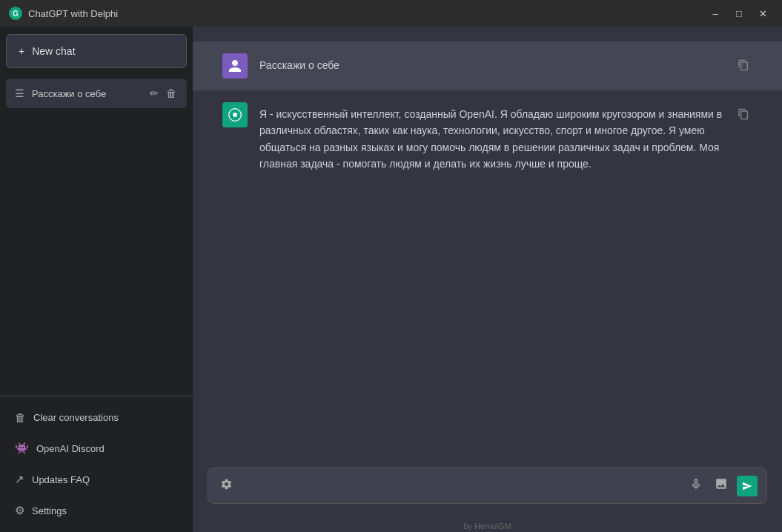  What do you see at coordinates (763, 13) in the screenshot?
I see `close-button: ✕` at bounding box center [763, 13].